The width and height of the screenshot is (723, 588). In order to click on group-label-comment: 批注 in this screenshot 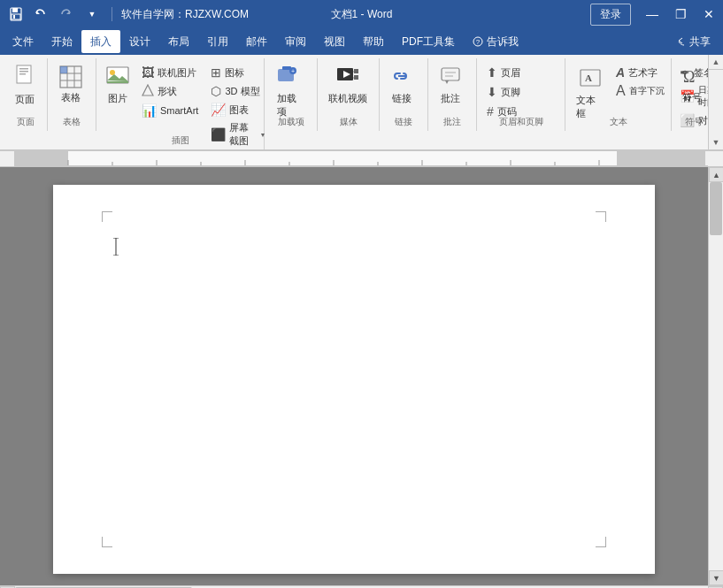, I will do `click(452, 122)`.